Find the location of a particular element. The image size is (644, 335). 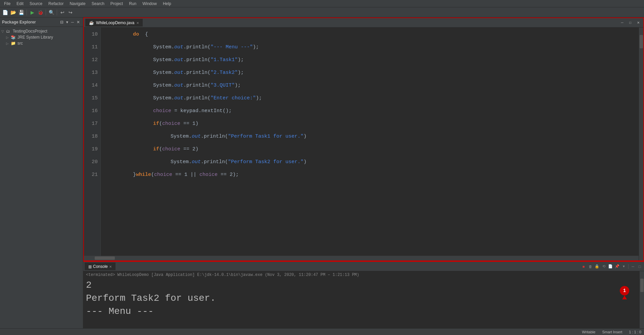

annotation-wrapper: 1 is located at coordinates (625, 291).